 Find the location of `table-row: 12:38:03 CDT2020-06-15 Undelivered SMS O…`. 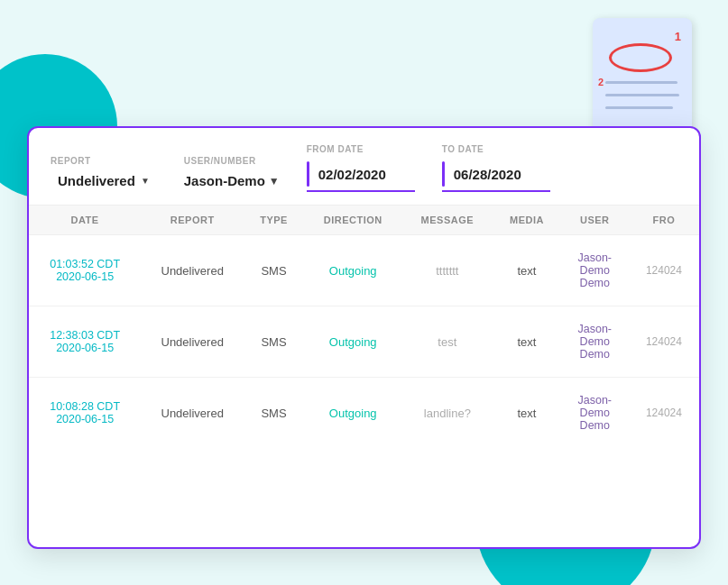

table-row: 12:38:03 CDT2020-06-15 Undelivered SMS O… is located at coordinates (364, 343).